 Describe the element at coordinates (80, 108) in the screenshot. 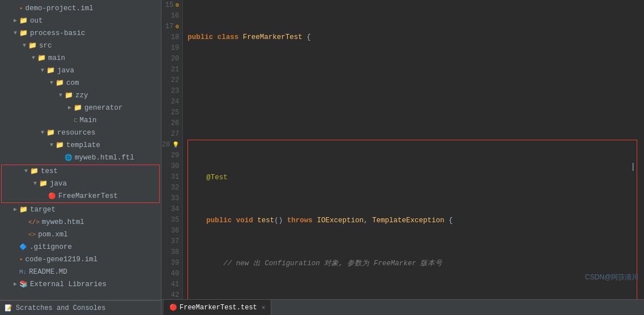

I see `sidebar-item-generator: ▶ 📁 generator` at that location.